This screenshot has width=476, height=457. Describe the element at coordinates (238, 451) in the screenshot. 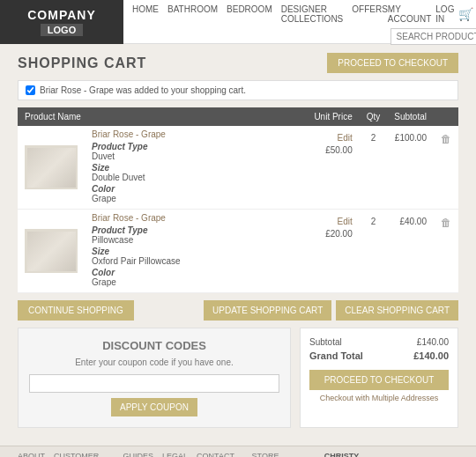

I see `footer: ABOUT CUSTOMER INFO GUIDES LEGAL CONTACT…` at that location.